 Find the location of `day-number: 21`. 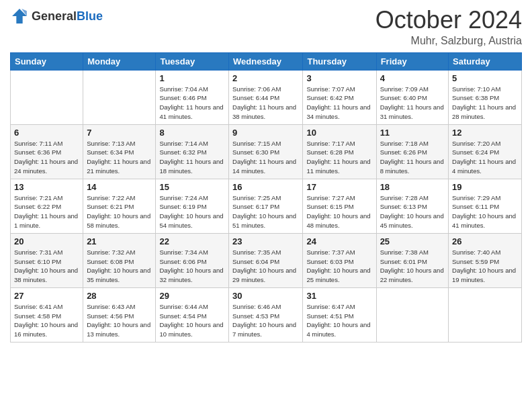

day-number: 21 is located at coordinates (120, 242).